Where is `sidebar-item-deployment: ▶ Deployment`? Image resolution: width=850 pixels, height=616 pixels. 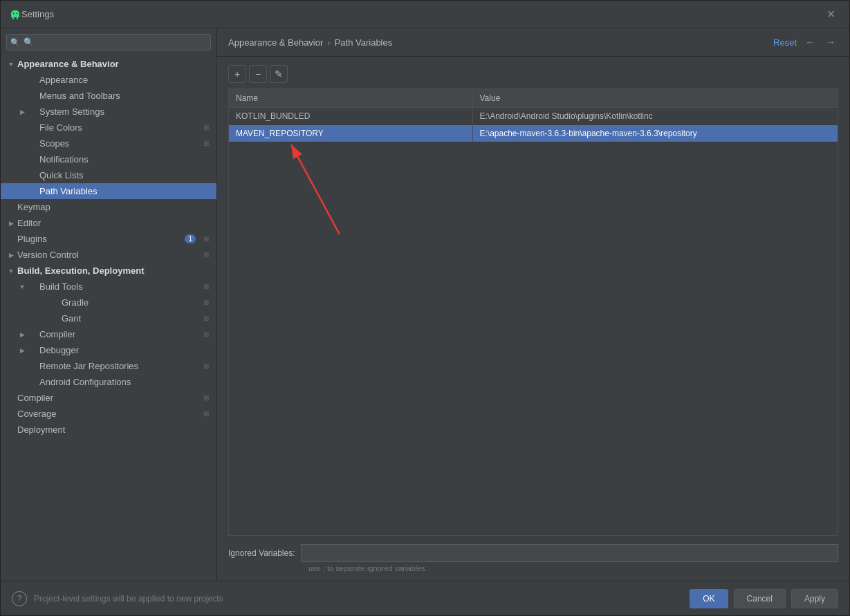
sidebar-item-deployment: ▶ Deployment is located at coordinates (109, 430).